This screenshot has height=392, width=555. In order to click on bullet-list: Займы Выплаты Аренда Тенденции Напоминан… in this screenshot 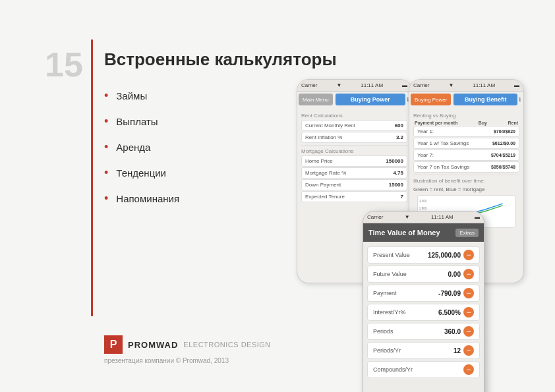, I will do `click(142, 153)`.